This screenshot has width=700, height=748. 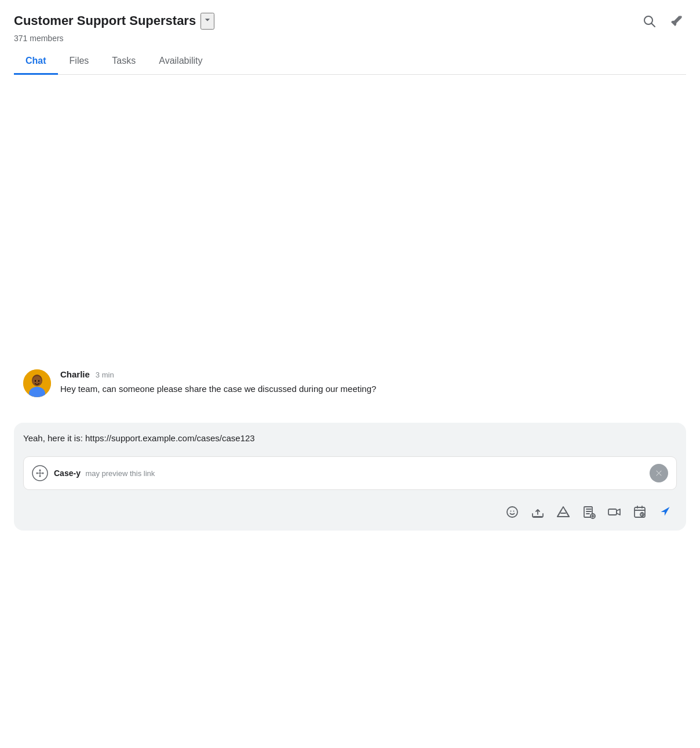 I want to click on link-preview-left: Case-y may preview this link, so click(x=93, y=473).